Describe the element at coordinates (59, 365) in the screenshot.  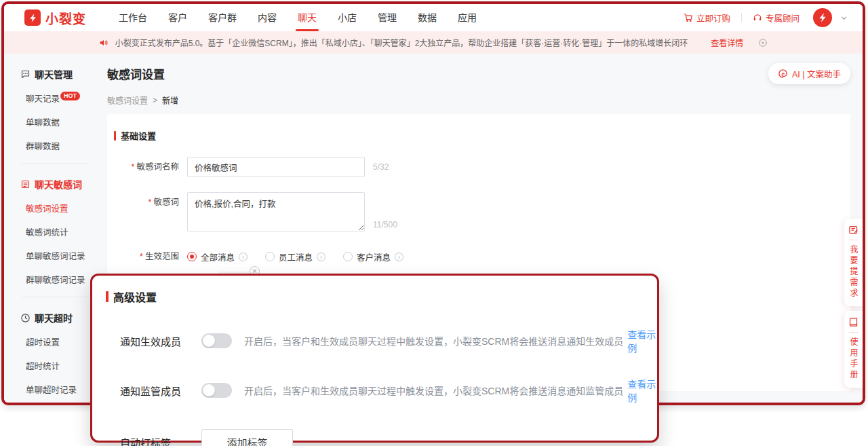
I see `sidebar-item-timeout-stats: 超时统计` at that location.